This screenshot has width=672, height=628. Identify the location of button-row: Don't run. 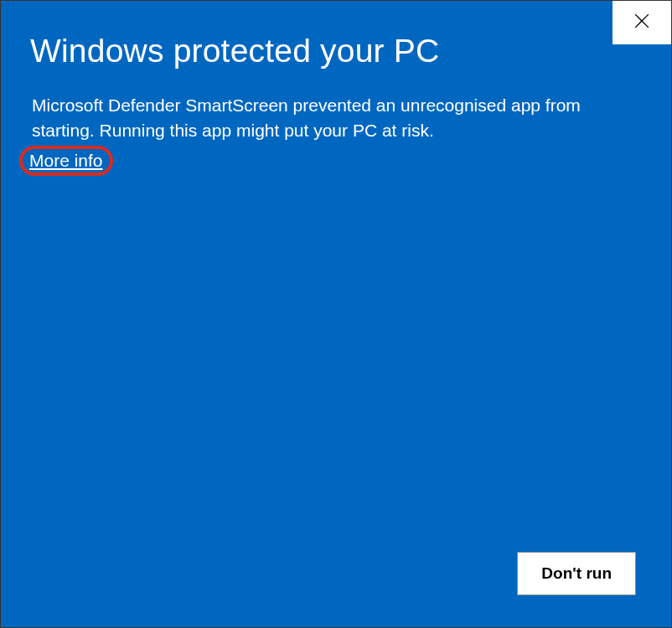
(576, 574).